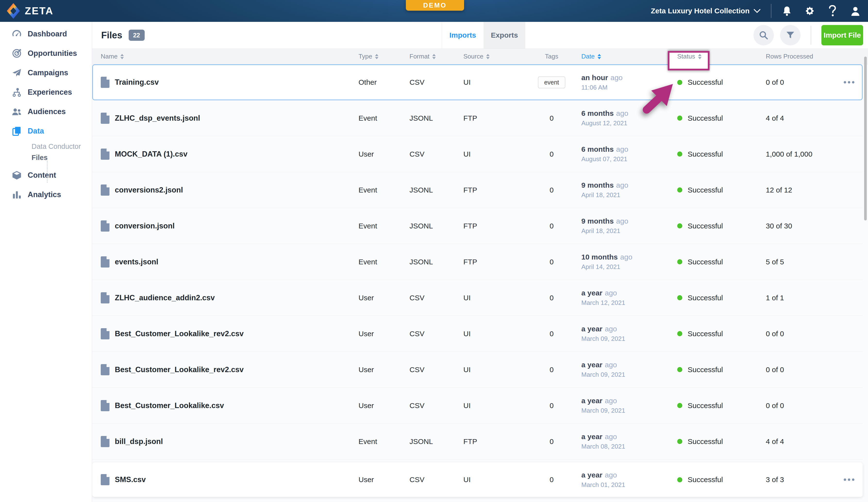 Image resolution: width=868 pixels, height=502 pixels. I want to click on filter-button, so click(790, 35).